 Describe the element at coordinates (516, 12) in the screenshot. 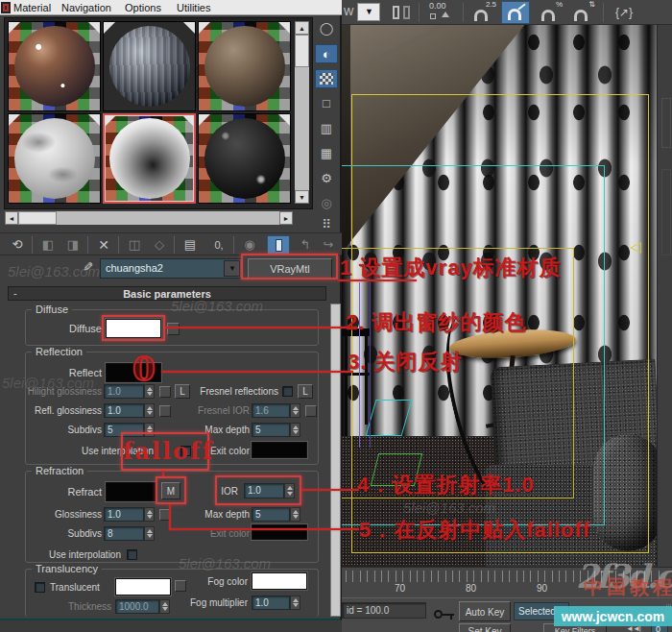

I see `angle-snap-button` at that location.